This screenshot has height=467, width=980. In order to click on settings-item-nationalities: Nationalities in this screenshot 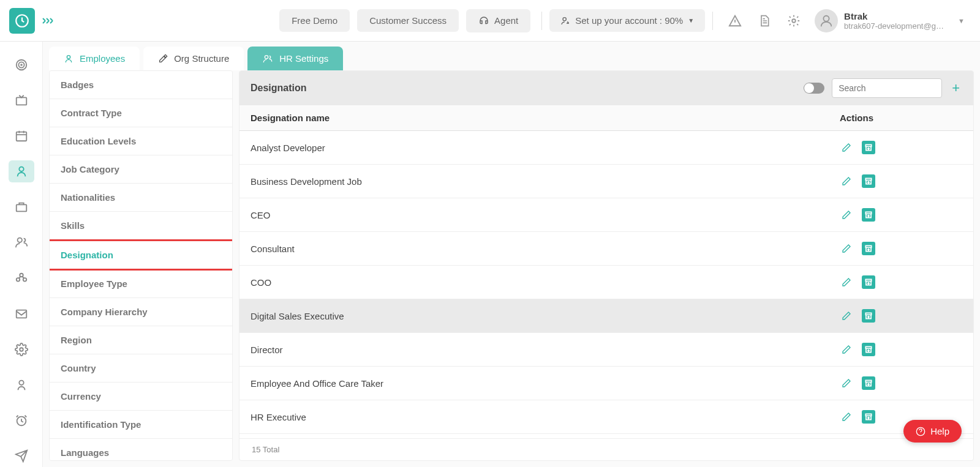, I will do `click(141, 198)`.